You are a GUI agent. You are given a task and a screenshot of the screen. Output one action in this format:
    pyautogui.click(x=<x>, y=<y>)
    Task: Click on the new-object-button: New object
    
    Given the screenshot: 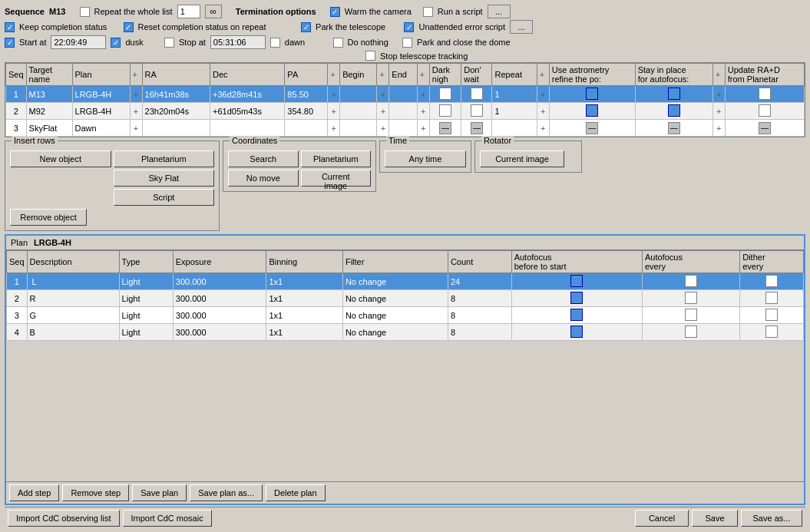 What is the action you would take?
    pyautogui.click(x=61, y=159)
    